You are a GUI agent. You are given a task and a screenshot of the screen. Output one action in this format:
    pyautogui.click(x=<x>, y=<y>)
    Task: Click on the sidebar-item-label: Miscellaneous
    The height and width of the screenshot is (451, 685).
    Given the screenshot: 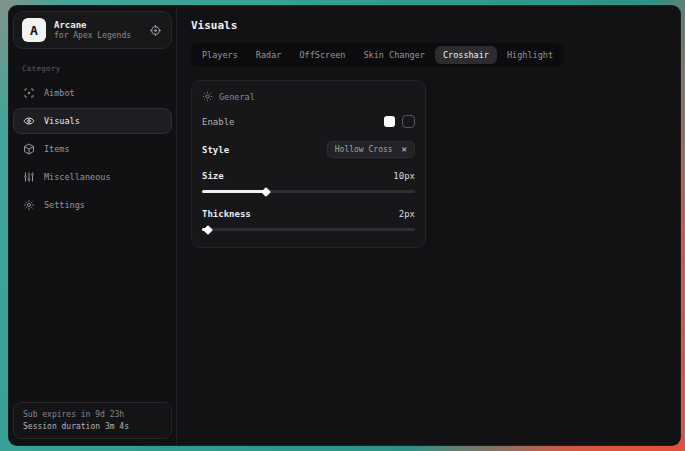 What is the action you would take?
    pyautogui.click(x=78, y=177)
    